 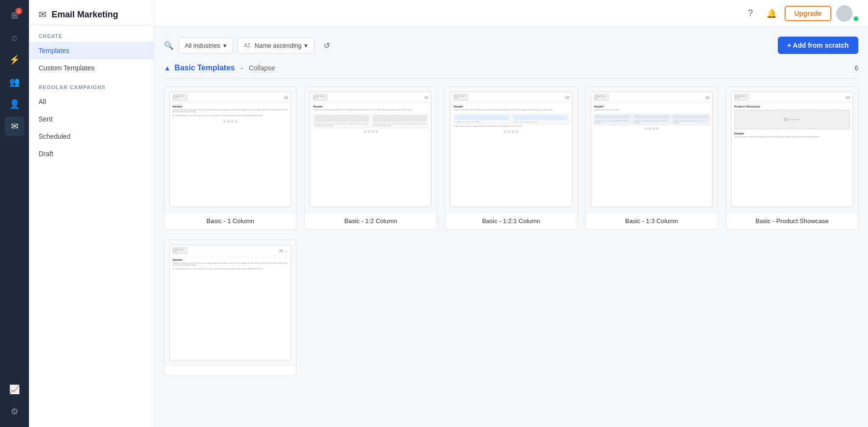 What do you see at coordinates (14, 15) in the screenshot?
I see `sidebar-item-apps: ⊞ 1` at bounding box center [14, 15].